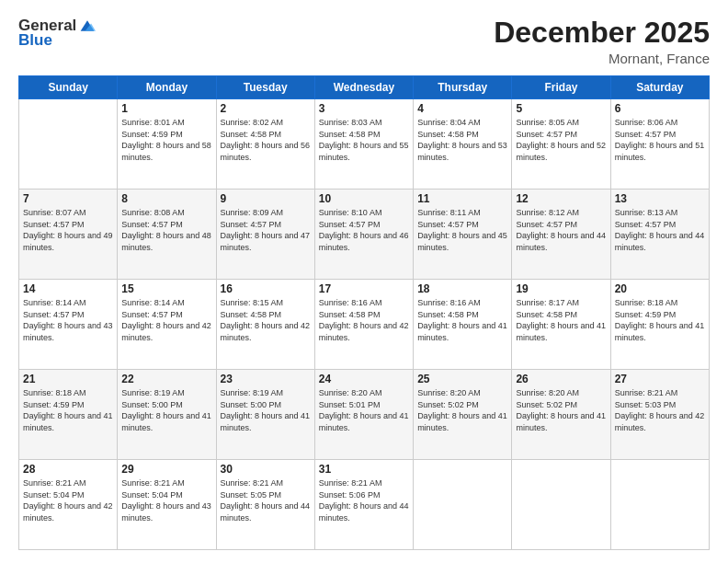 The width and height of the screenshot is (728, 563). Describe the element at coordinates (364, 41) in the screenshot. I see `header: General Blue December 2025 Mornant, Fran…` at that location.